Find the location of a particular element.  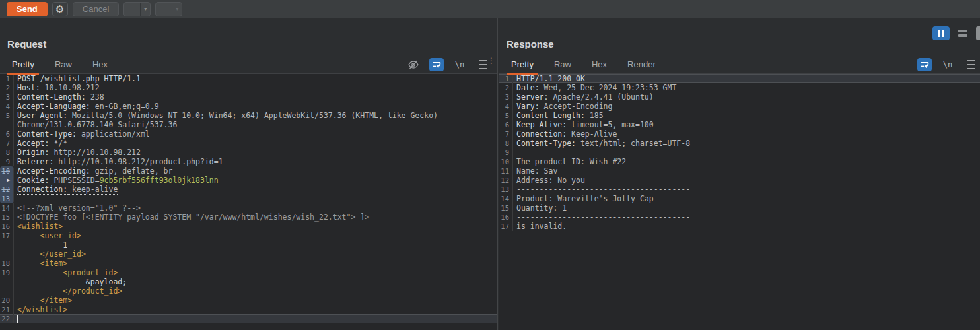

editor-line-text: <user_id> is located at coordinates (48, 236).